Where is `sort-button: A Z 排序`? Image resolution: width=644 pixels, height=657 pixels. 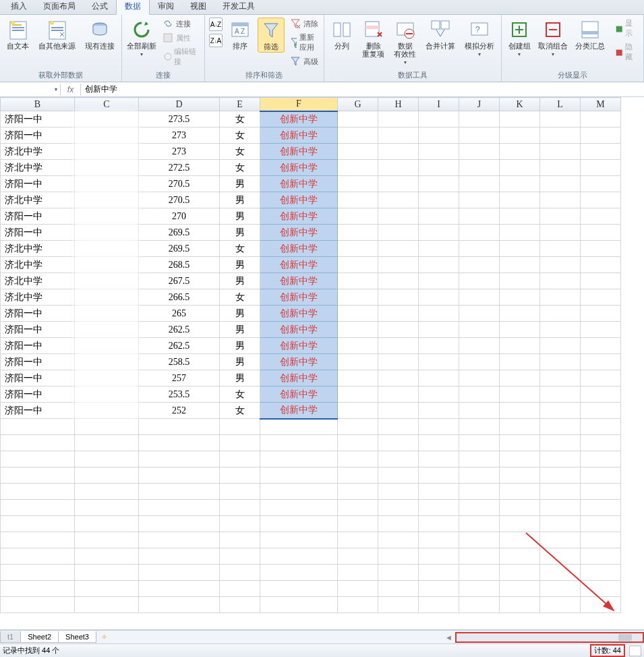 sort-button: A Z 排序 is located at coordinates (240, 34).